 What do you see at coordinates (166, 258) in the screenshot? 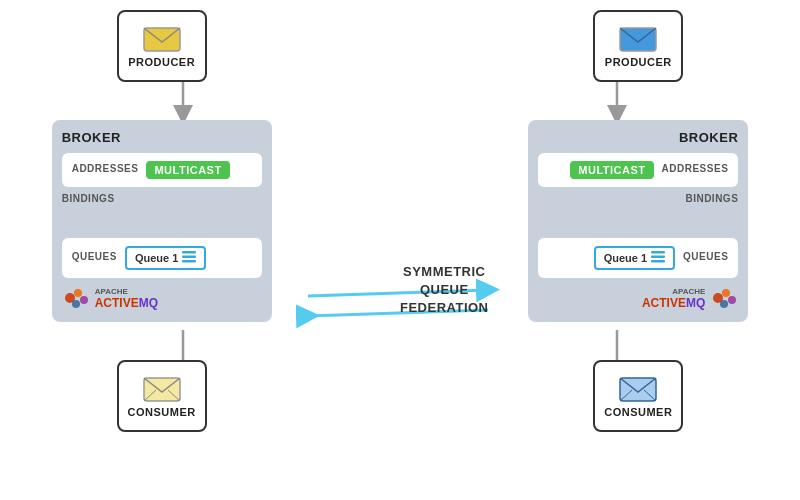
I see `left-queue1-badge: Queue 1` at bounding box center [166, 258].